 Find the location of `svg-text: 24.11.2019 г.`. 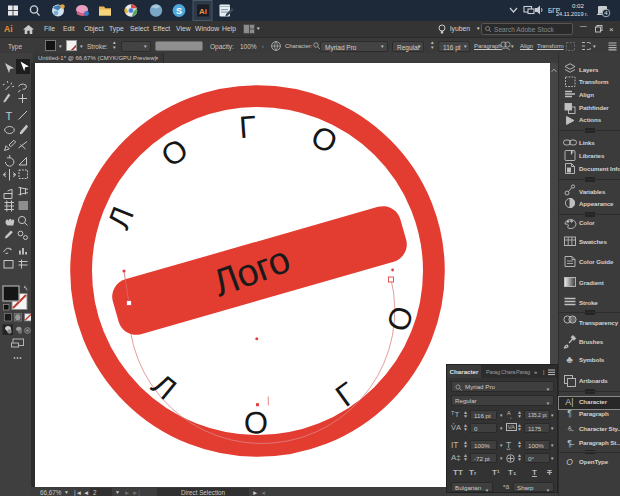

svg-text: 24.11.2019 г. is located at coordinates (572, 14).